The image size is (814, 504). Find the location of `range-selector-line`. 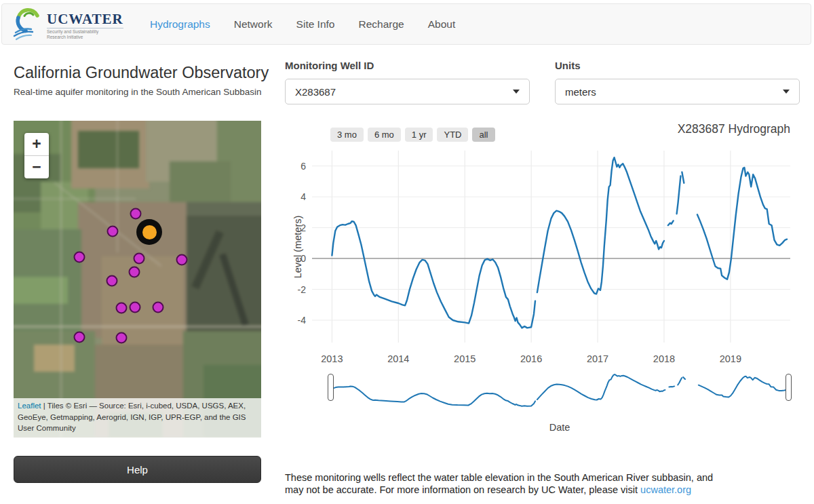

range-selector-line is located at coordinates (560, 391).